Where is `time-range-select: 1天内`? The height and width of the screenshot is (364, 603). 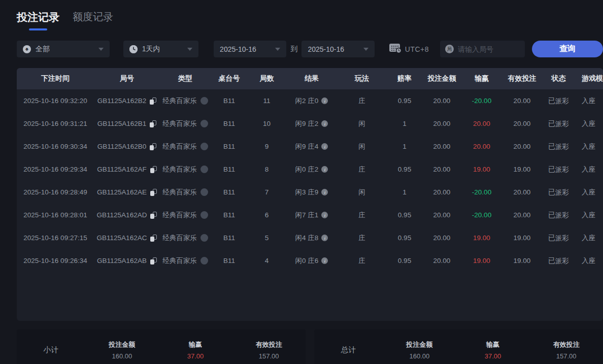 time-range-select: 1天内 is located at coordinates (161, 49).